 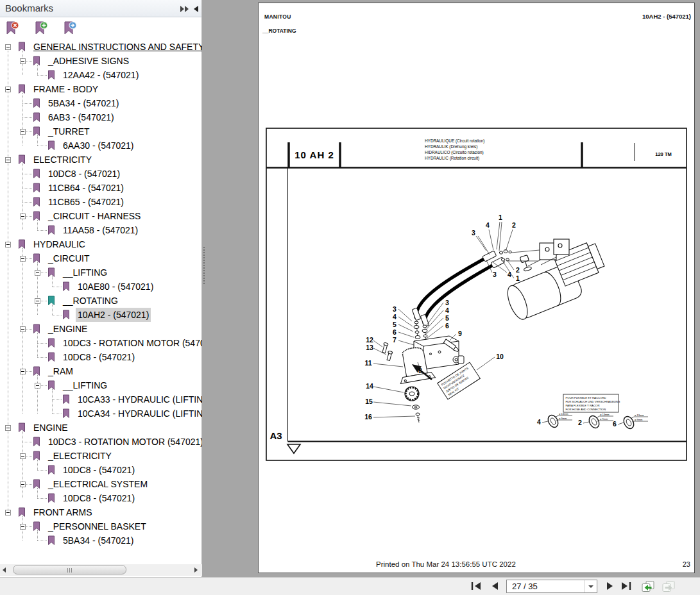 I want to click on panel-resize-grip, so click(x=205, y=265).